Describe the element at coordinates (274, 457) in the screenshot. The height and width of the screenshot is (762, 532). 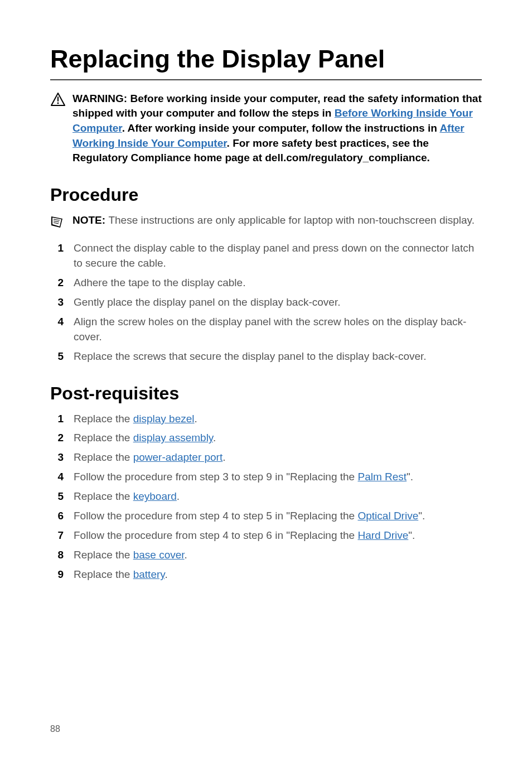
I see `list-item: Replace the power-adapter port.` at that location.